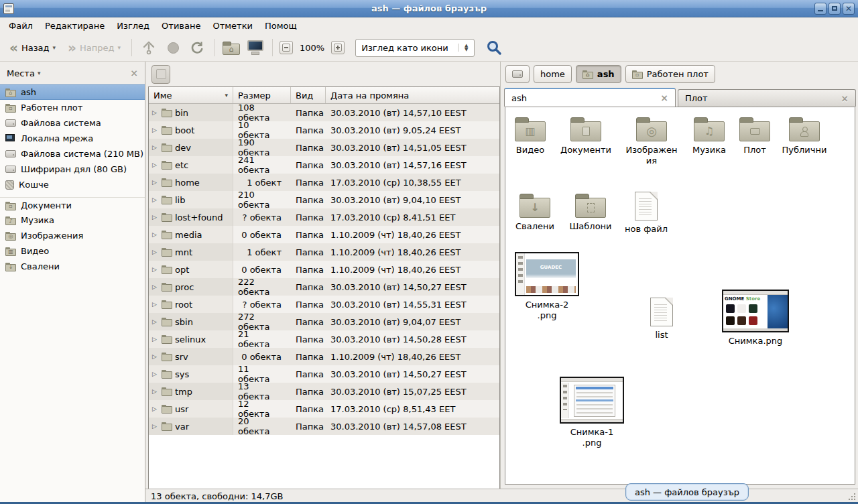 This screenshot has height=504, width=858. What do you see at coordinates (72, 220) in the screenshot?
I see `sidebar-item-Музика: ♪Музика` at bounding box center [72, 220].